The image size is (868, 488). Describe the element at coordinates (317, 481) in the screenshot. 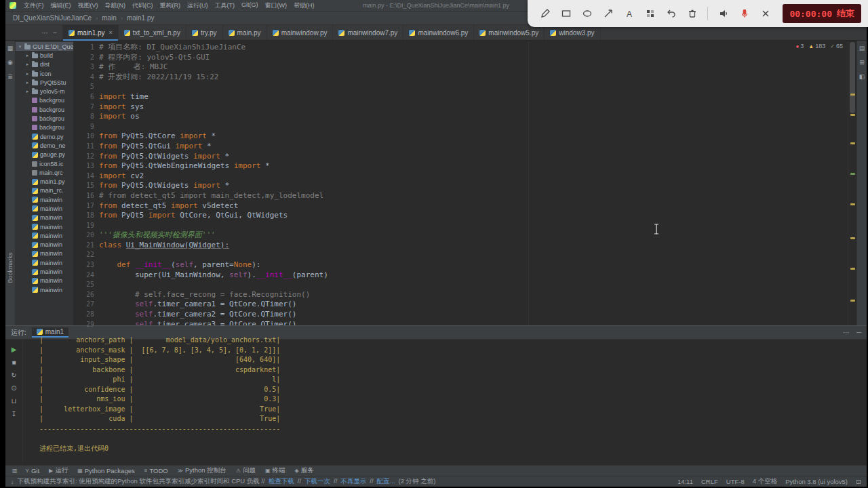

I see `status-link: 下载一次` at that location.